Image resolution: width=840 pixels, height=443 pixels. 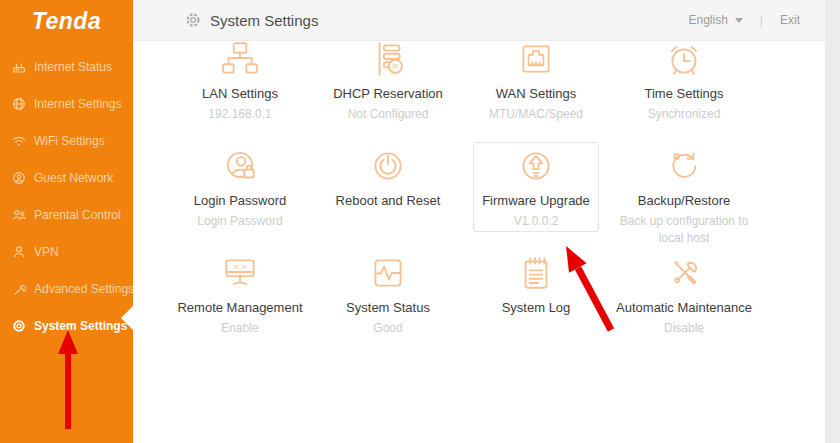 What do you see at coordinates (19, 141) in the screenshot?
I see `wifi-icon` at bounding box center [19, 141].